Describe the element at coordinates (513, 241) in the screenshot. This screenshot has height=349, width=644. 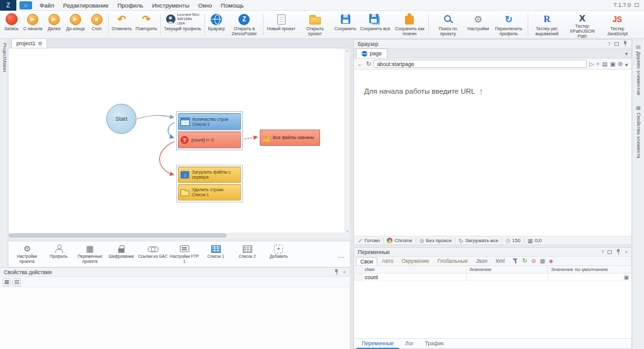
I see `timeout-indicator: ◷150` at that location.